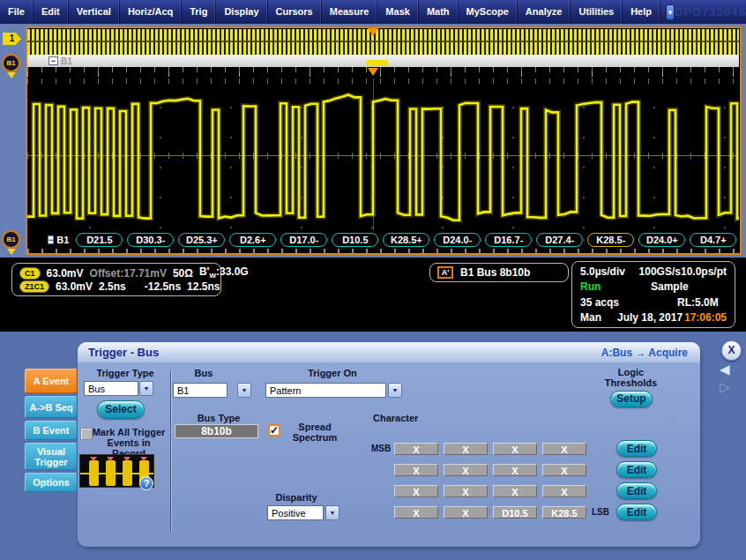 The height and width of the screenshot is (560, 746). Describe the element at coordinates (332, 373) in the screenshot. I see `trigger-on-label: Trigger On` at that location.